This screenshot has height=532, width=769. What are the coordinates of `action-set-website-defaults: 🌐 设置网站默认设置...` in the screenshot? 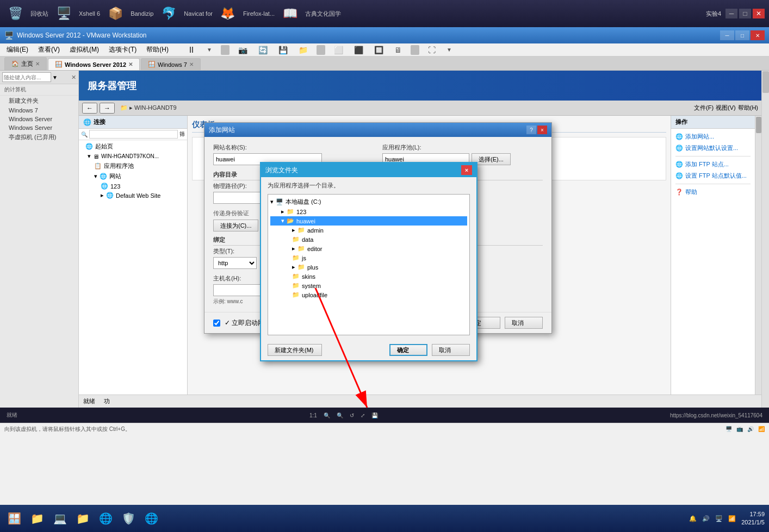 It's located at (713, 148).